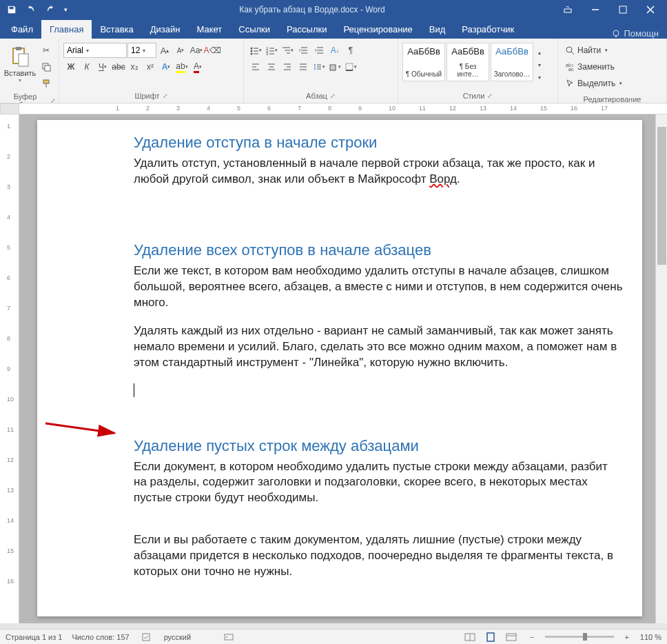 This screenshot has width=667, height=644. What do you see at coordinates (50, 10) in the screenshot?
I see `redo-icon` at bounding box center [50, 10].